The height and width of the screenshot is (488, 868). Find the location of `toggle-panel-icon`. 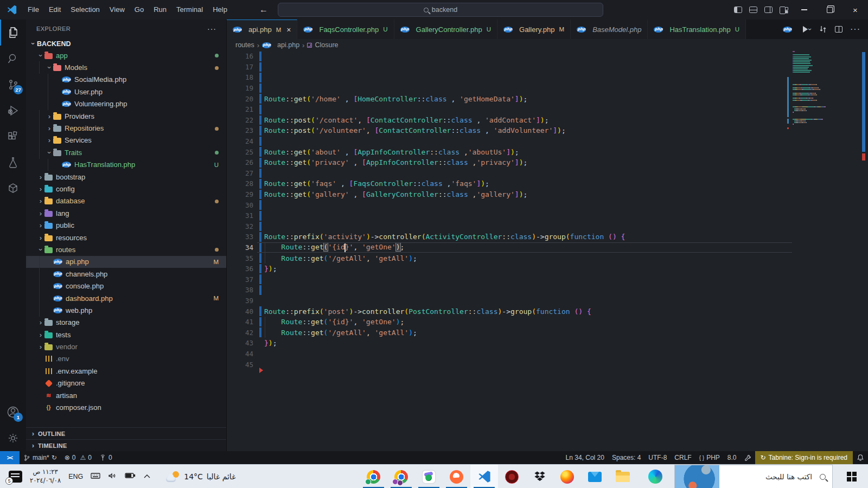

toggle-panel-icon is located at coordinates (753, 10).